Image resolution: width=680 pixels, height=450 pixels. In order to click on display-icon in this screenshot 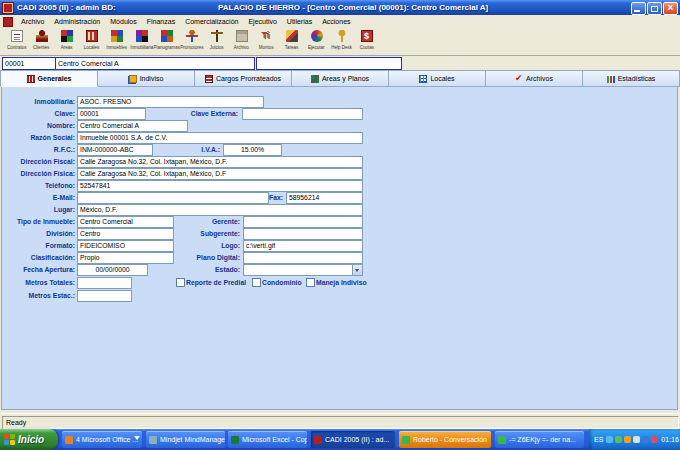, I will do `click(636, 440)`.